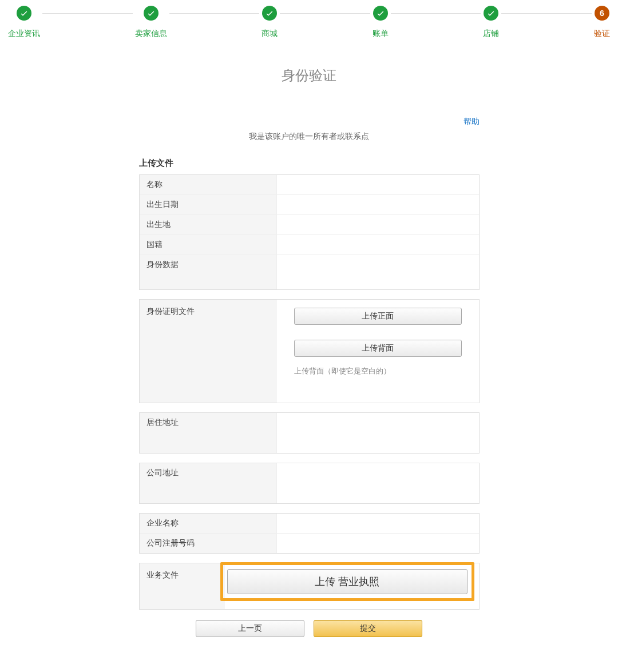 The image size is (618, 672). Describe the element at coordinates (309, 483) in the screenshot. I see `company-address-box: 公司地址` at that location.